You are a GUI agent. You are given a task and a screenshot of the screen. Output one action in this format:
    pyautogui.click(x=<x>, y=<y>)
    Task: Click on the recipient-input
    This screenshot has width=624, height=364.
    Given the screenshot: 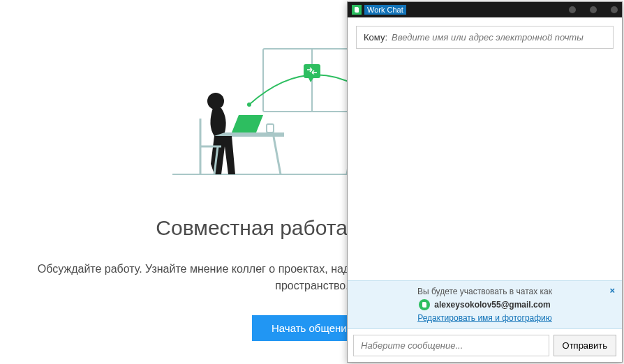 What is the action you would take?
    pyautogui.click(x=498, y=38)
    